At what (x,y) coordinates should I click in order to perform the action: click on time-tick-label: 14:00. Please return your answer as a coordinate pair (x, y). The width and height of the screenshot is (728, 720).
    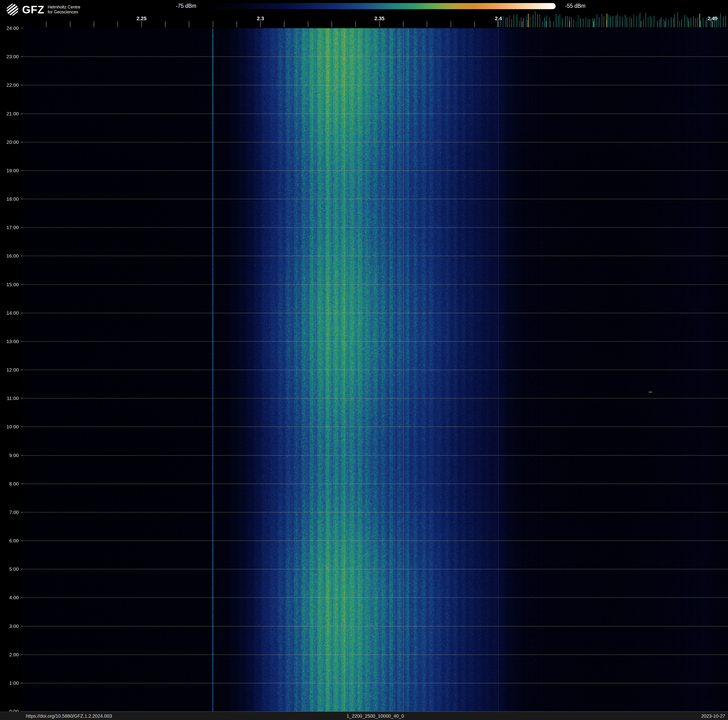
    Looking at the image, I should click on (13, 313).